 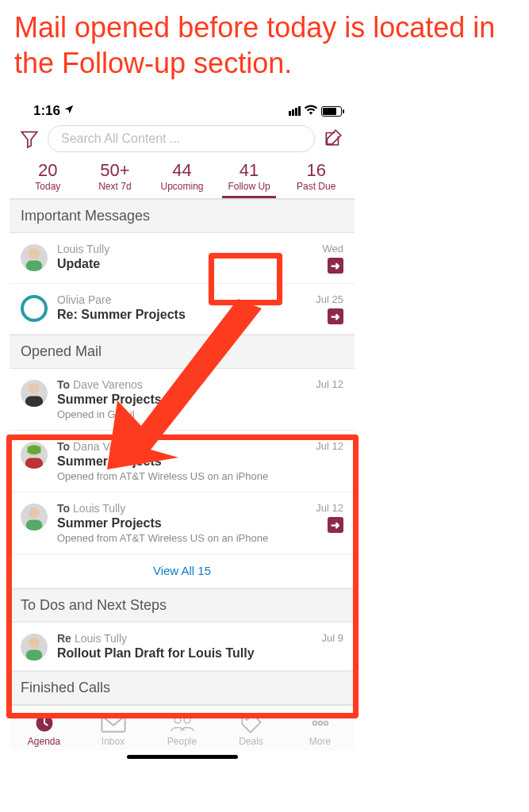 I want to click on nav-more: More, so click(x=320, y=730).